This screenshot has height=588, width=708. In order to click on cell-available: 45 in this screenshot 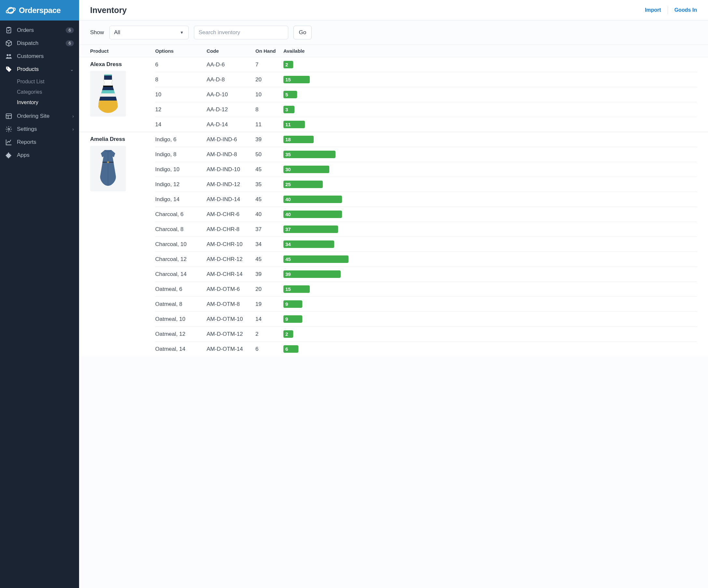, I will do `click(490, 259)`.